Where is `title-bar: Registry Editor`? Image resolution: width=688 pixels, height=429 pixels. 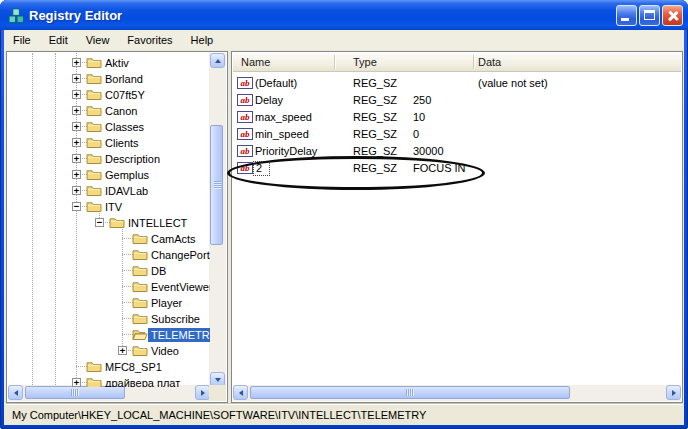
title-bar: Registry Editor is located at coordinates (344, 15).